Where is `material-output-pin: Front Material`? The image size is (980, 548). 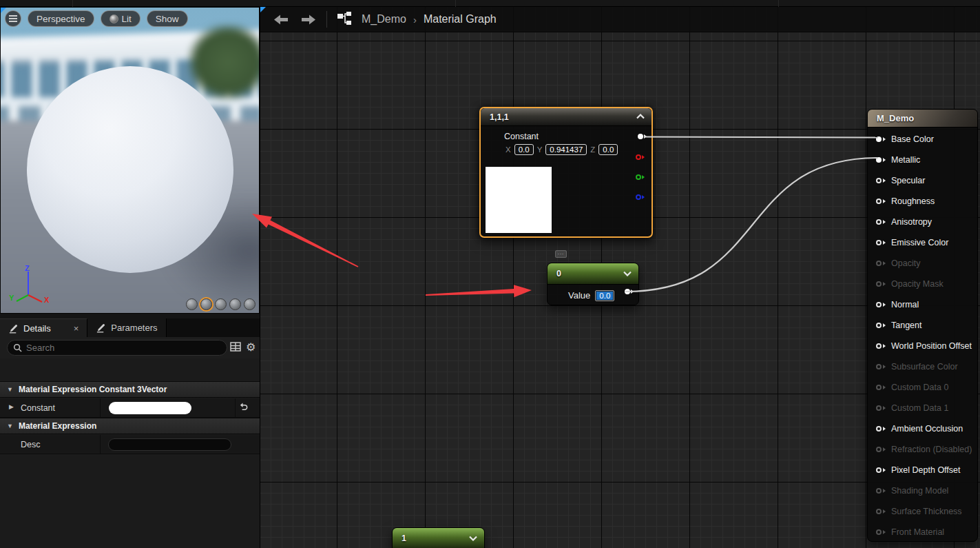 material-output-pin: Front Material is located at coordinates (923, 532).